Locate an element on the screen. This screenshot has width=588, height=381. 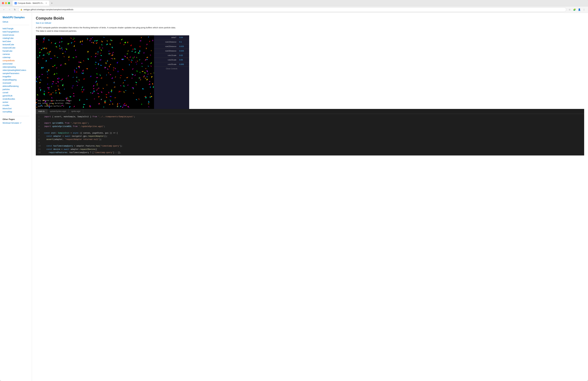
sidebar-item-gameOfLife: gameOfLife is located at coordinates (16, 96).